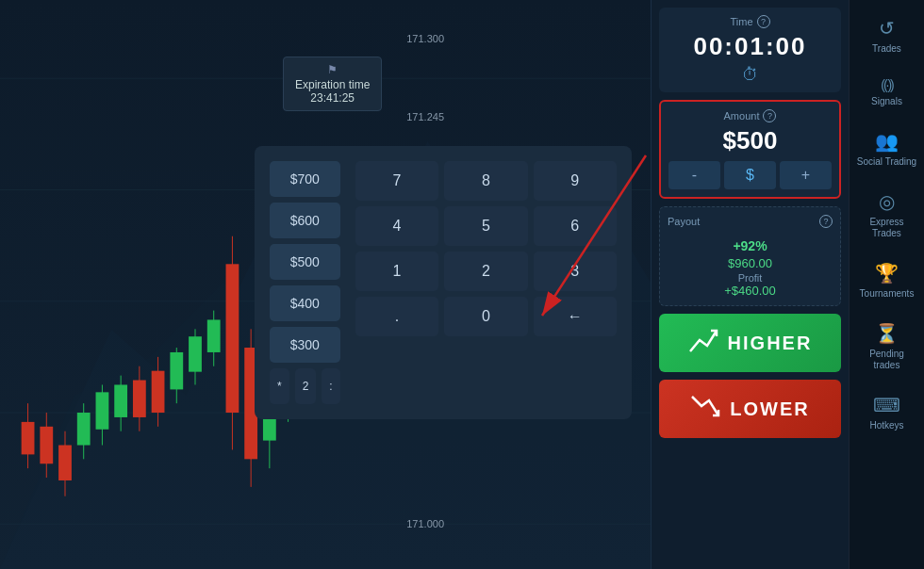 The image size is (924, 569). I want to click on signals-label: Signals, so click(886, 102).